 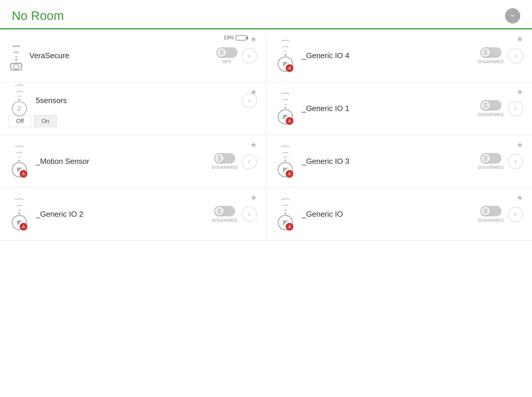 I want to click on page-header: No Room −, so click(x=266, y=12).